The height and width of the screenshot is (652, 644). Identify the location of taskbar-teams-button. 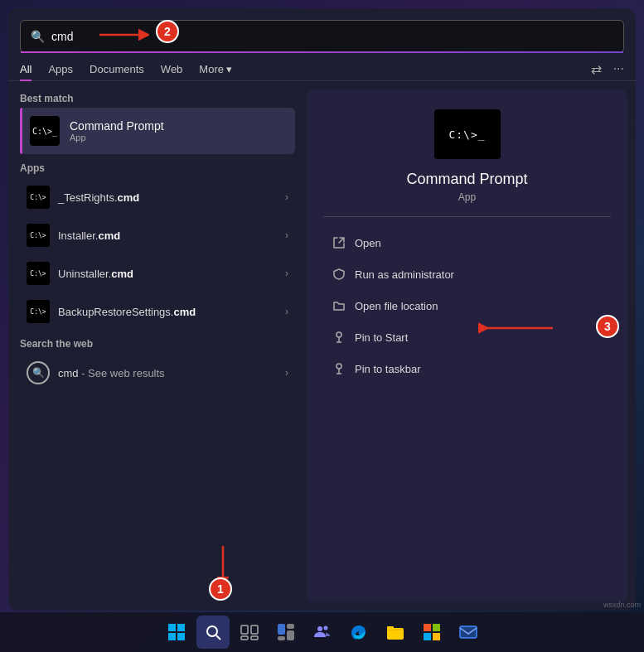
(322, 632).